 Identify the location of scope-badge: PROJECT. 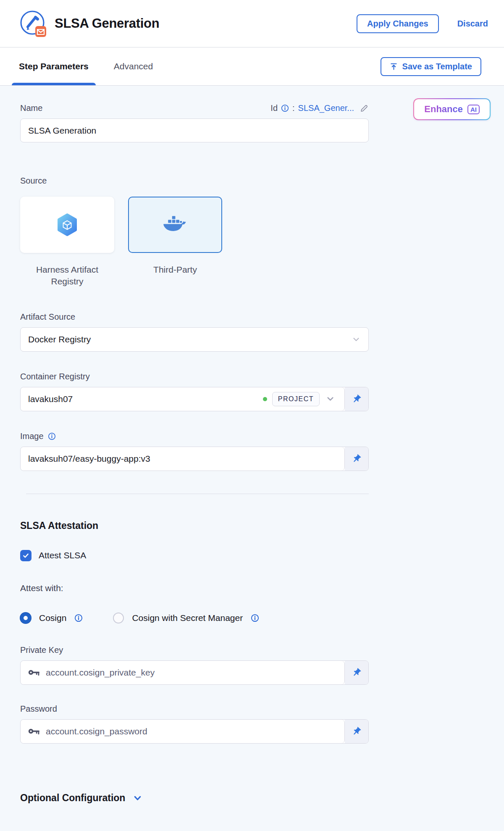
(296, 399).